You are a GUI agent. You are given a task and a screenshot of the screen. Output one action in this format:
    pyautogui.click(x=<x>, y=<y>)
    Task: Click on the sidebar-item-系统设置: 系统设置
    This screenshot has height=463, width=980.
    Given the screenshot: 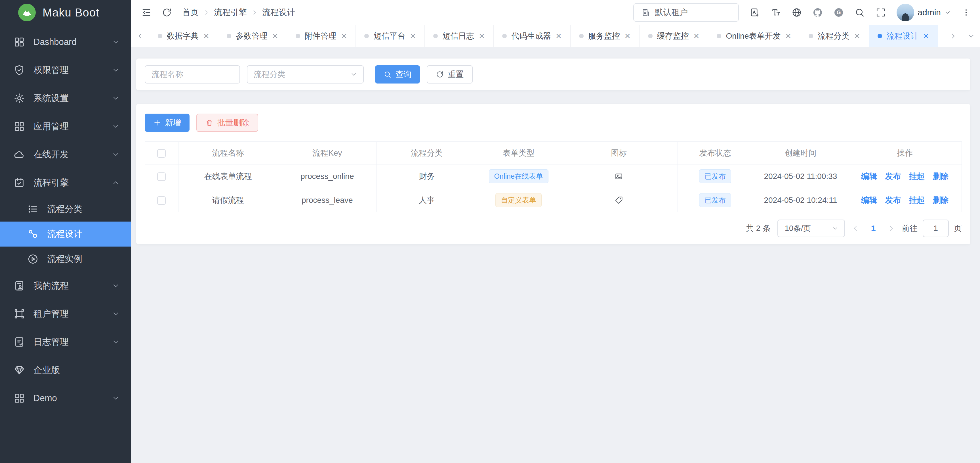 What is the action you would take?
    pyautogui.click(x=65, y=98)
    